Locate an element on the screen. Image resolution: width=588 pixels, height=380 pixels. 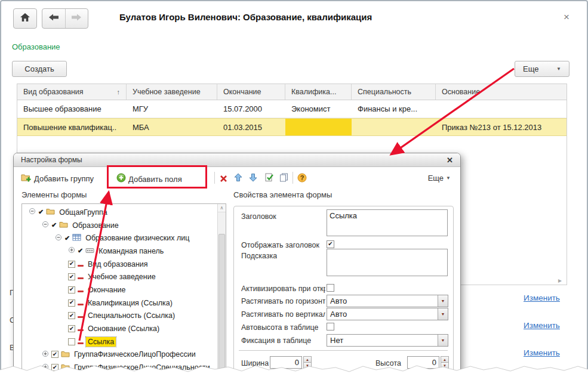
table-cell: Экономист is located at coordinates (319, 109).